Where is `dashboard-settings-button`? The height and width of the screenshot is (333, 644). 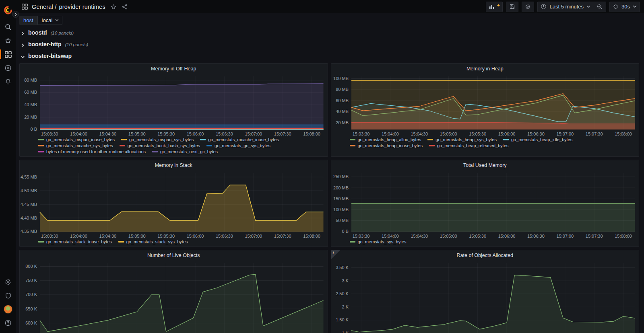 dashboard-settings-button is located at coordinates (528, 7).